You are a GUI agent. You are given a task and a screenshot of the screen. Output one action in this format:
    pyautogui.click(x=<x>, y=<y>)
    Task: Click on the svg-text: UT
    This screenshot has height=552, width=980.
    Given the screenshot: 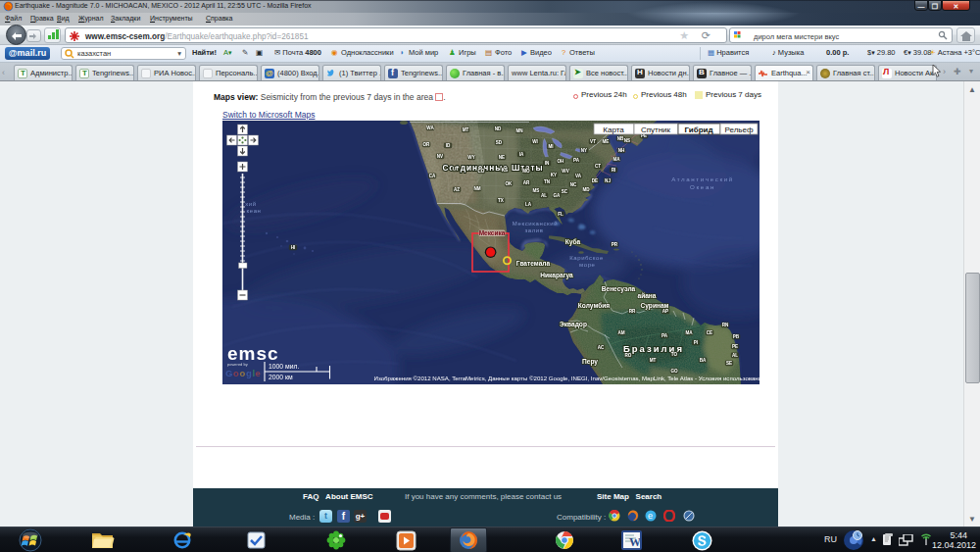 What is the action you would take?
    pyautogui.click(x=456, y=169)
    